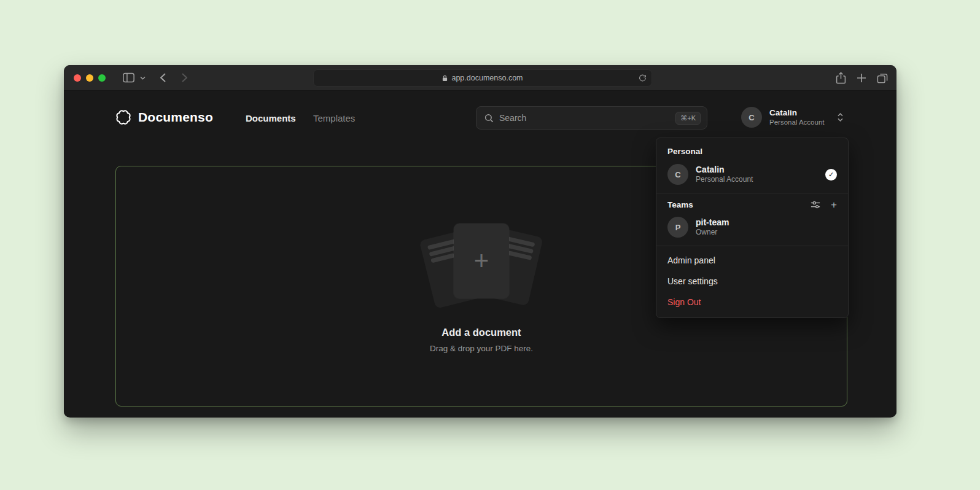  What do you see at coordinates (831, 174) in the screenshot?
I see `selected-check-icon: ✓` at bounding box center [831, 174].